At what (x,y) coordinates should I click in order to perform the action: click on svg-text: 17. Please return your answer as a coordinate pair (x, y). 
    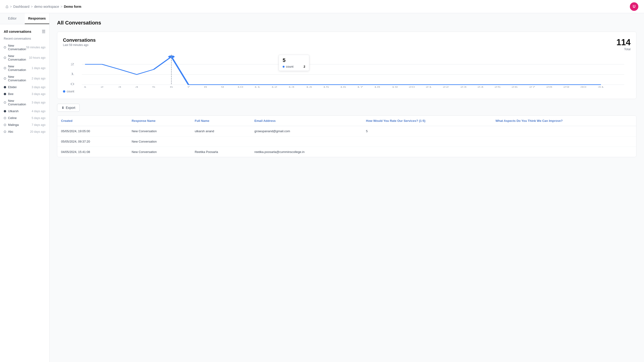
    Looking at the image, I should click on (360, 86).